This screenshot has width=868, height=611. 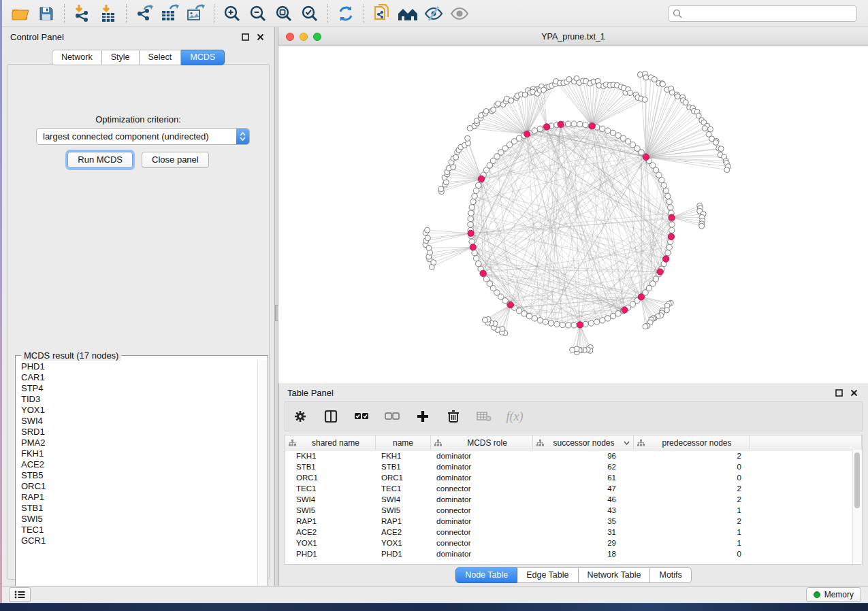 I want to click on mcds-result-item: ORC1, so click(x=139, y=486).